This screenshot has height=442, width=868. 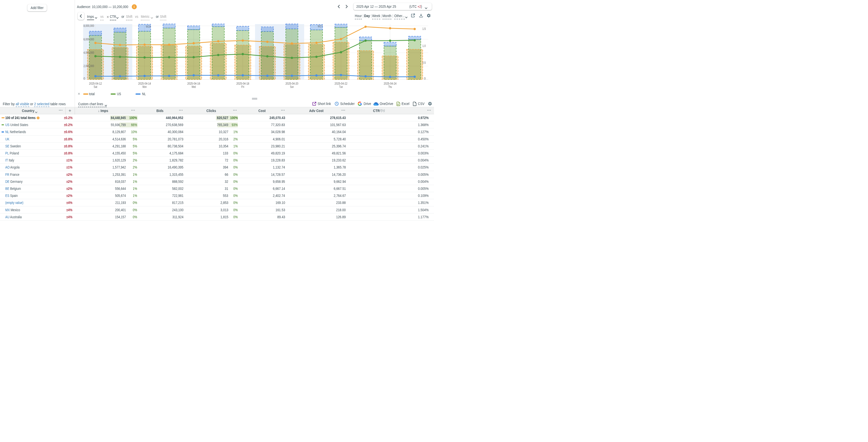 What do you see at coordinates (424, 29) in the screenshot?
I see `svg-text: 1.5` at bounding box center [424, 29].